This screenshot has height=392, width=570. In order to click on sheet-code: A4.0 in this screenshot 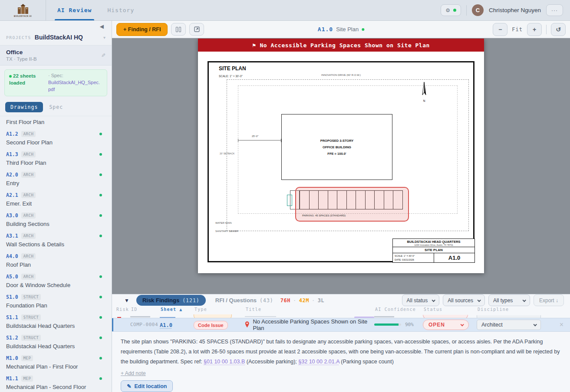, I will do `click(12, 256)`.